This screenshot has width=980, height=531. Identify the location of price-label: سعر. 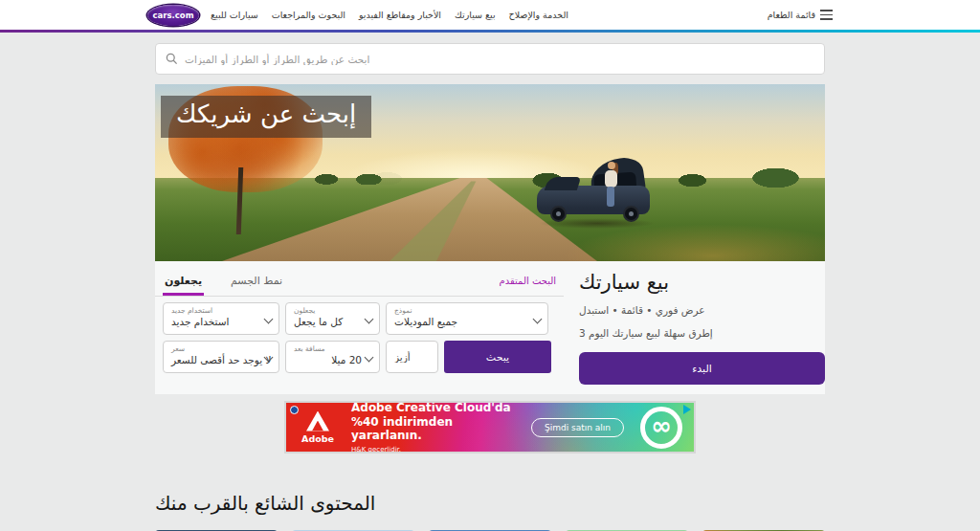
(216, 348).